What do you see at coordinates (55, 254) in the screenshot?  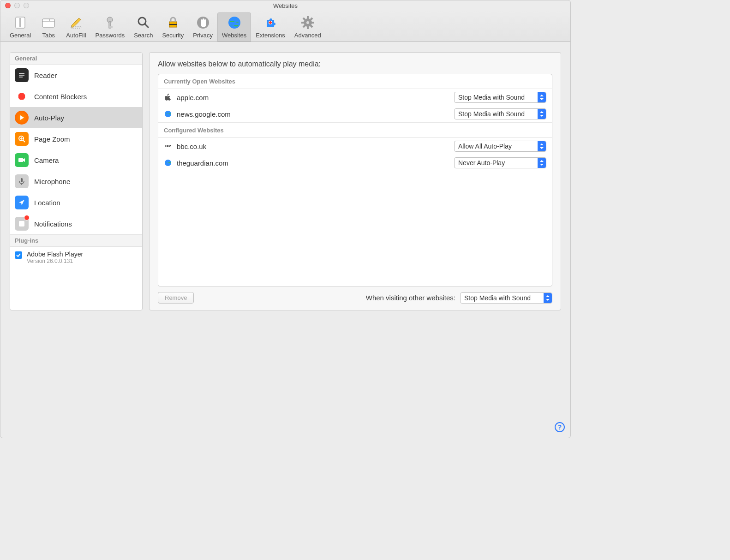 I see `plugin-name: Adobe Flash Player` at bounding box center [55, 254].